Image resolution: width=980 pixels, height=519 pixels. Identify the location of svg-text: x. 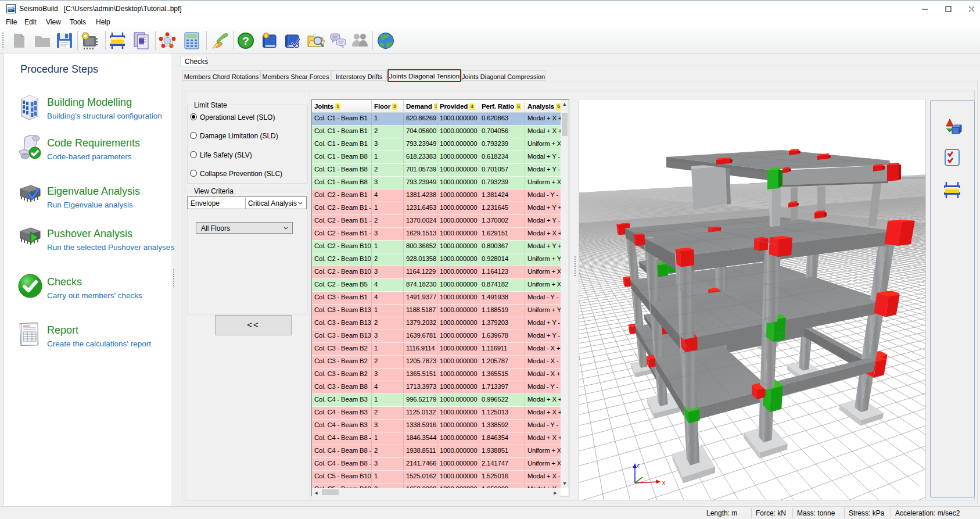
(663, 482).